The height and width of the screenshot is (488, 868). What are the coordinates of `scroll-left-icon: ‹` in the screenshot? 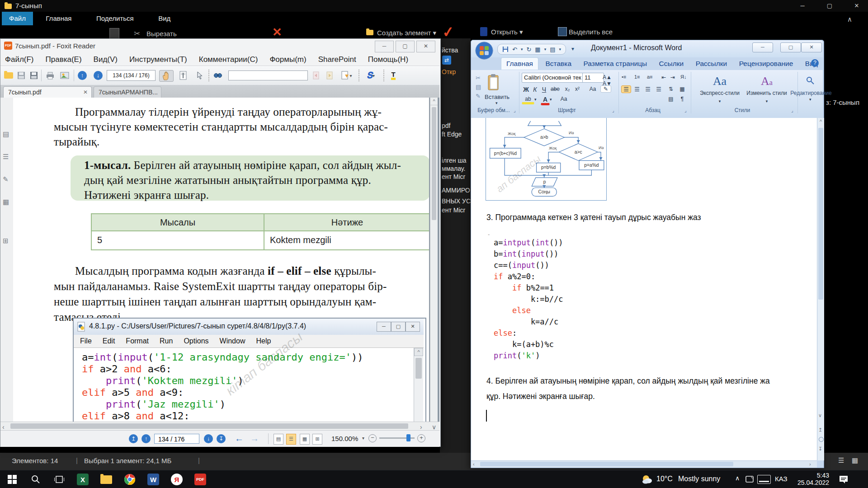 It's located at (4, 427).